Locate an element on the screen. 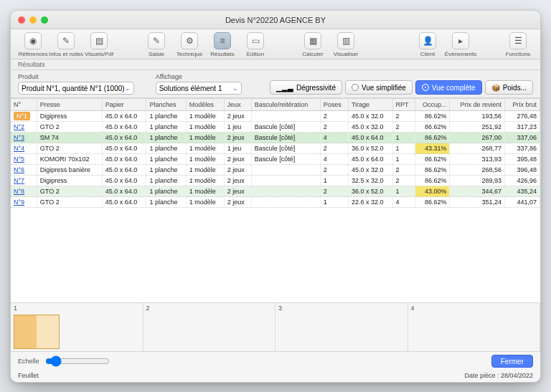 The image size is (551, 392). fonctions-icon: ☰ is located at coordinates (518, 41).